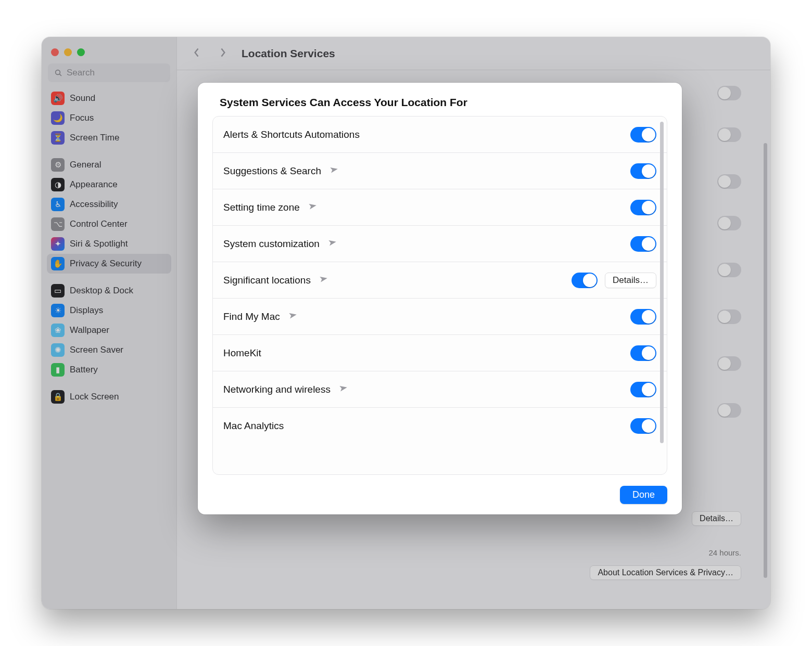  What do you see at coordinates (109, 224) in the screenshot?
I see `sidebar-item-cc: ⌥Control Center` at bounding box center [109, 224].